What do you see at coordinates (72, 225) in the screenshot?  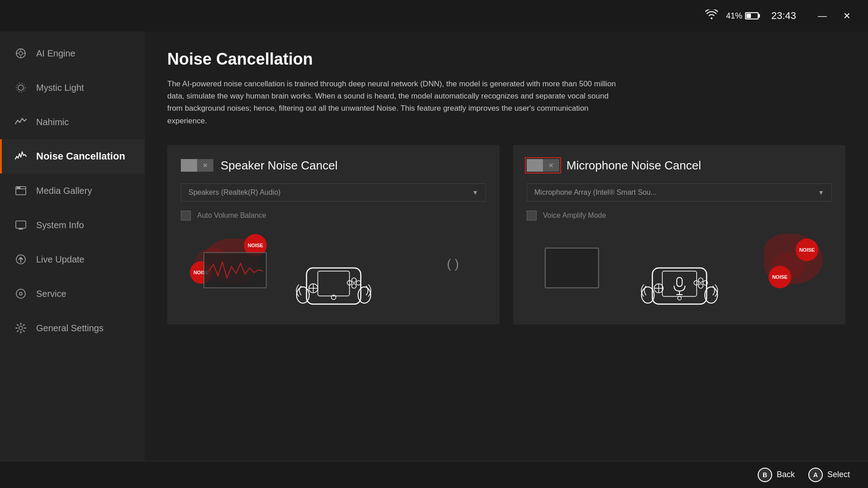 I see `sidebar-item-system-info: System Info` at bounding box center [72, 225].